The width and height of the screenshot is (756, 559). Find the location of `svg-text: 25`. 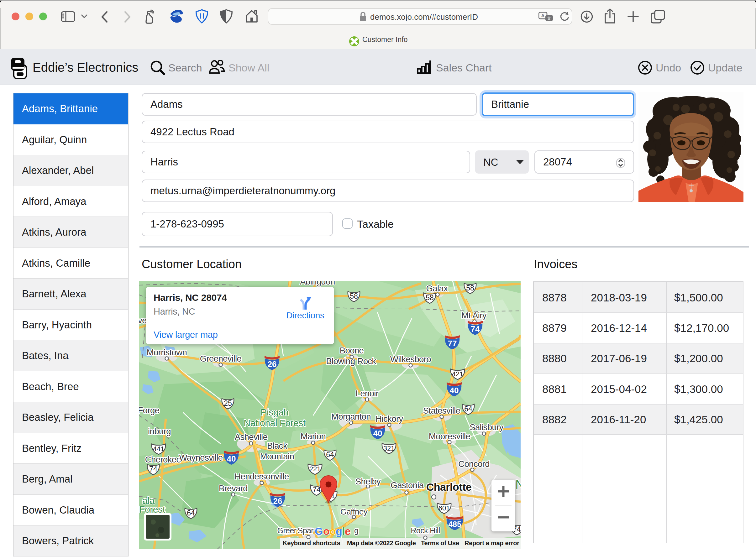

svg-text: 25 is located at coordinates (228, 403).